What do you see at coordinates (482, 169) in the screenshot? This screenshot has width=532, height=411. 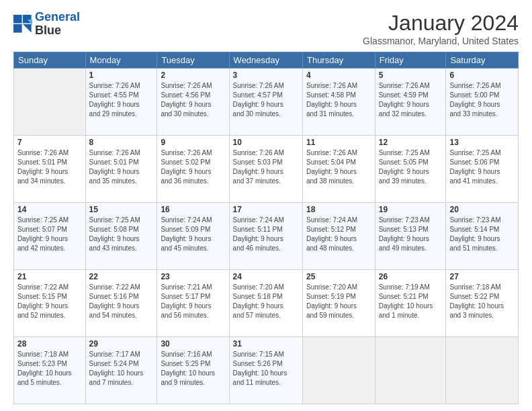 I see `calendar-cell: 13Sunrise: 7:25 AM Sunset: 5:06 PM Dayli…` at bounding box center [482, 169].